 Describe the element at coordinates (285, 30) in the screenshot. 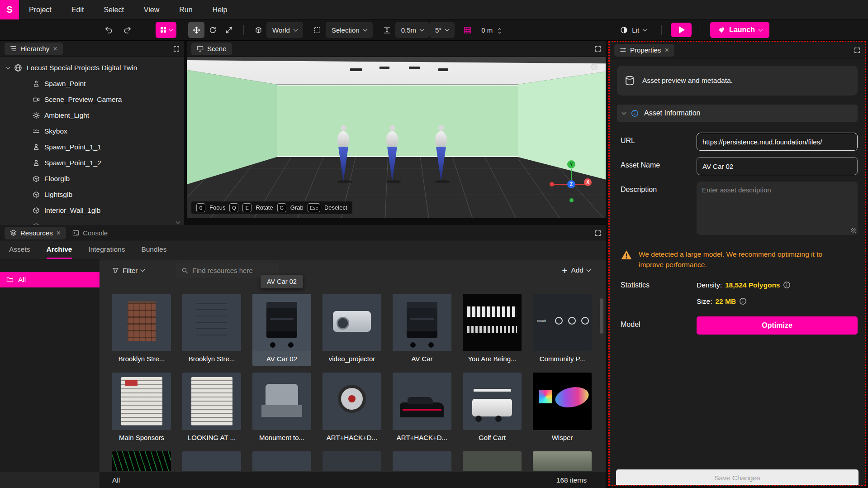

I see `world-dropdown: World` at that location.